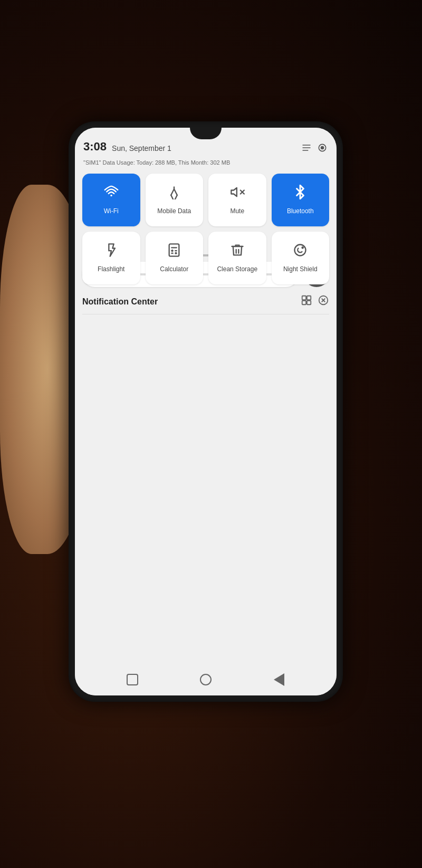 The width and height of the screenshot is (422, 868). I want to click on bluetooth-label: Bluetooth, so click(301, 211).